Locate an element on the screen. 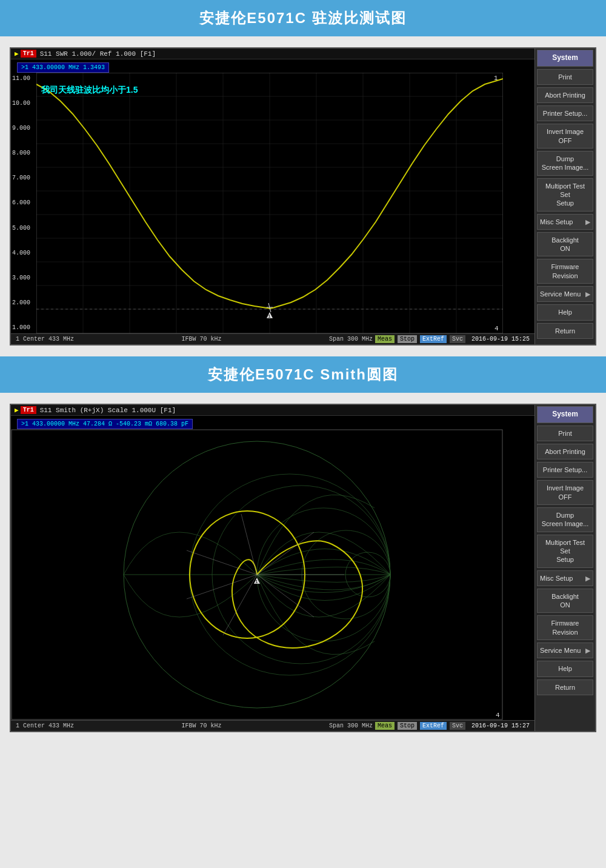 Image resolution: width=606 pixels, height=868 pixels. return-btn-2: Return is located at coordinates (565, 687).